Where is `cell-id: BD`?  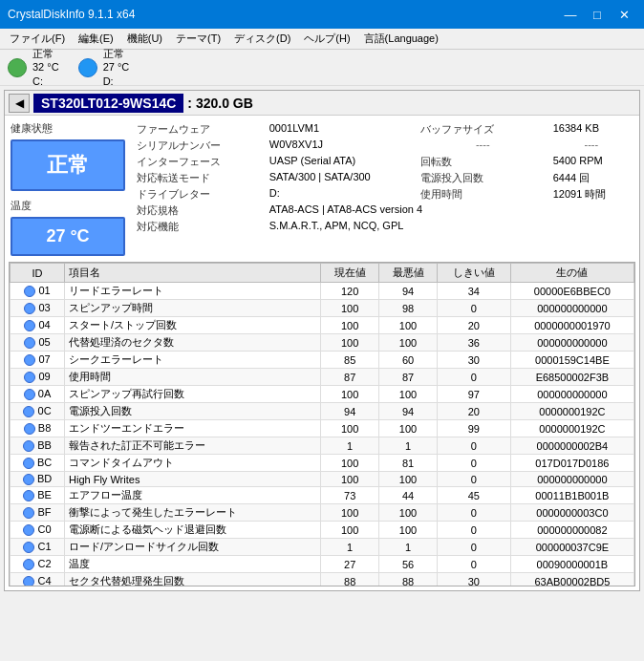 cell-id: BD is located at coordinates (38, 480).